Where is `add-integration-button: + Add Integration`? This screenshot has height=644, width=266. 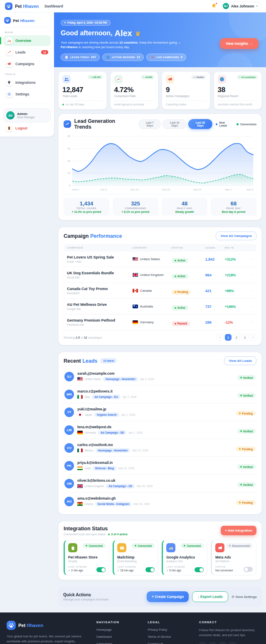
add-integration-button: + Add Integration is located at coordinates (239, 530).